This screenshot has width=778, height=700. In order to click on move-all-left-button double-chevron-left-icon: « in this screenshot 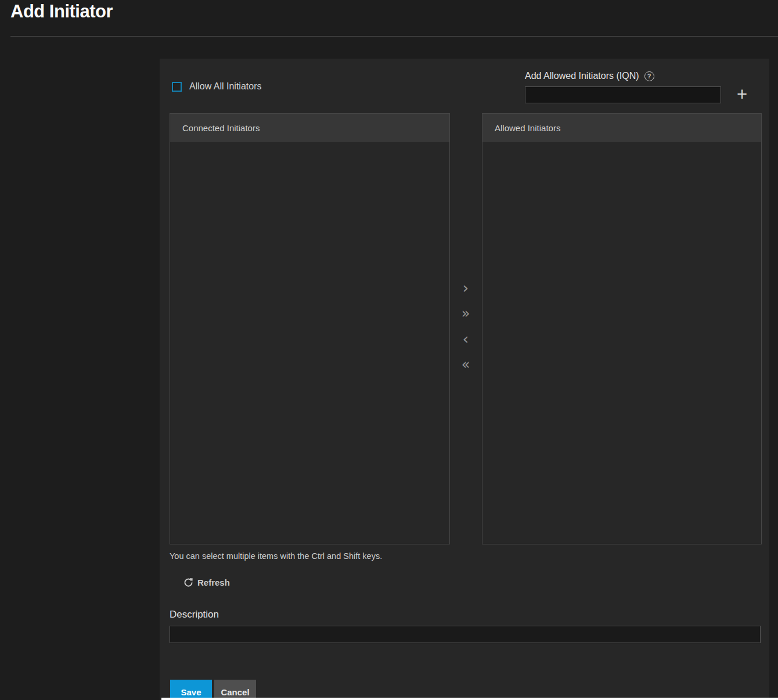, I will do `click(466, 365)`.